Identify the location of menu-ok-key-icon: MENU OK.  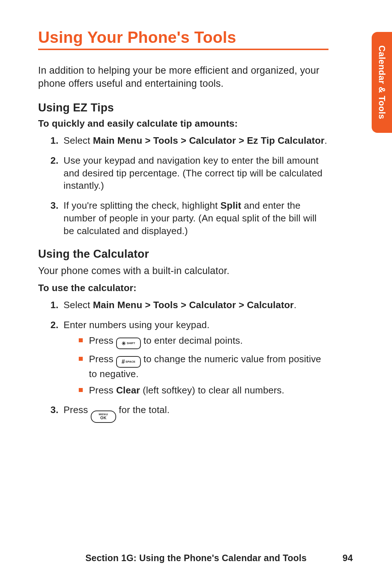
(103, 417).